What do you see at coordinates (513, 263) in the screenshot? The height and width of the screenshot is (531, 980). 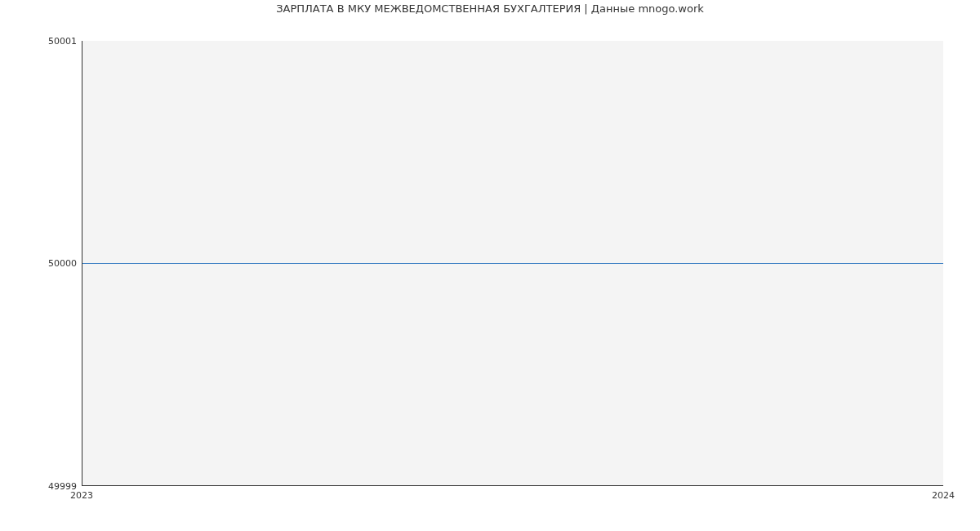 I see `data-series-line` at bounding box center [513, 263].